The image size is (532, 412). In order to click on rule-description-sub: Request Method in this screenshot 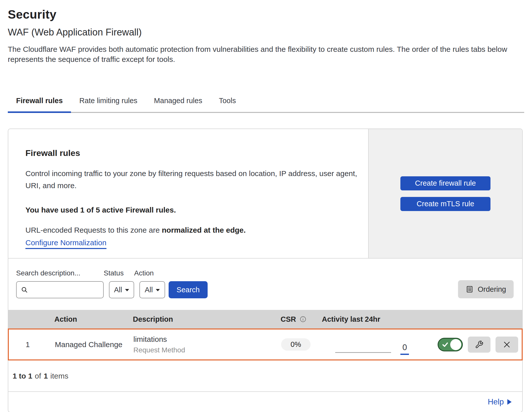, I will do `click(203, 350)`.